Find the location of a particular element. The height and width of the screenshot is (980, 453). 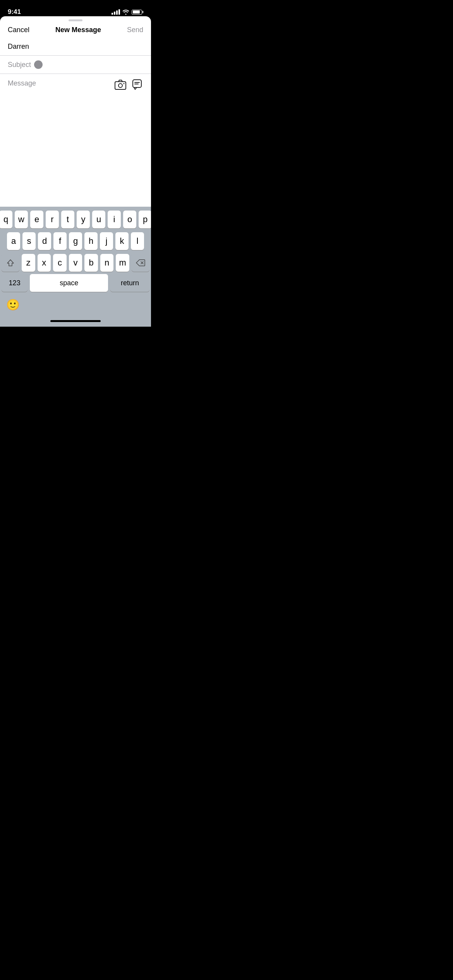

home-indicator-bar is located at coordinates (76, 321).